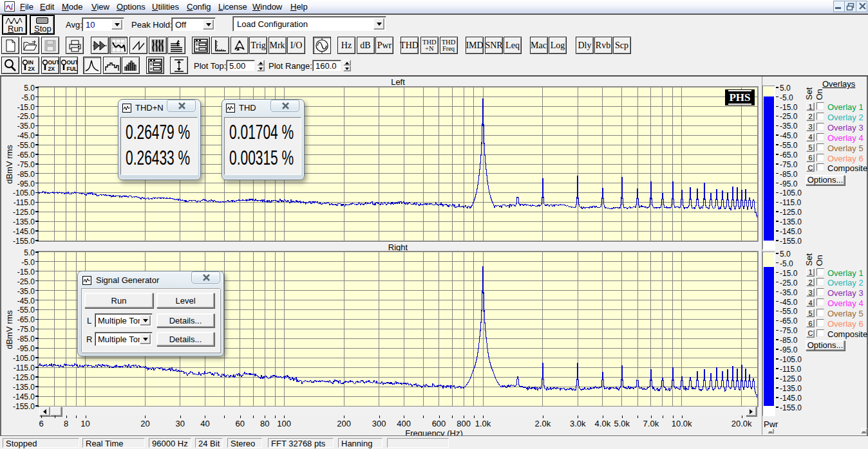 The image size is (868, 449). What do you see at coordinates (31, 62) in the screenshot?
I see `svg-text: IN` at bounding box center [31, 62].